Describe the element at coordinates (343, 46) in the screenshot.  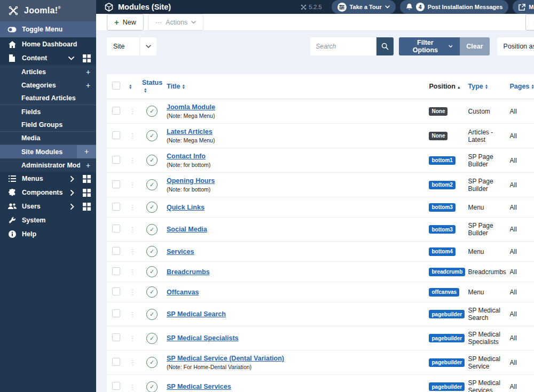
I see `search-input` at that location.